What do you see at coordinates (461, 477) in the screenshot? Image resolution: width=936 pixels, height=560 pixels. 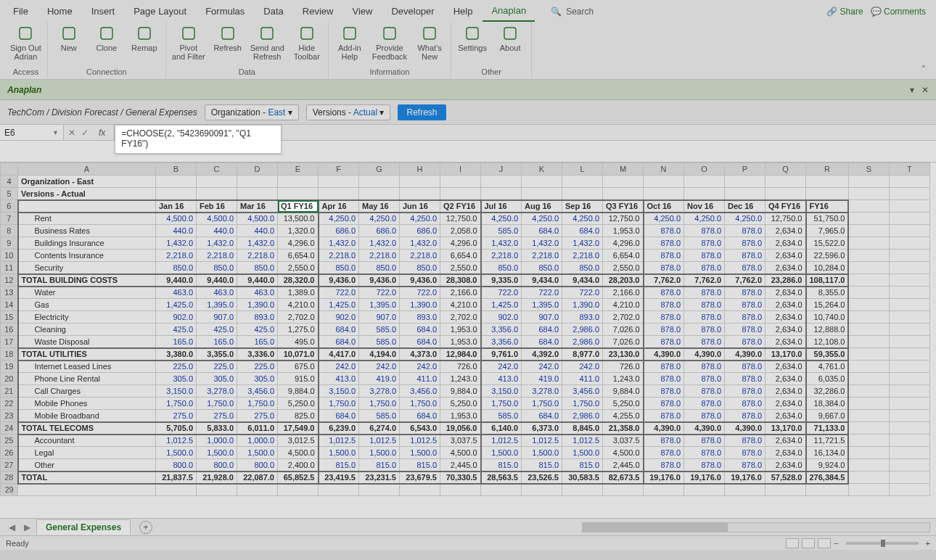 I see `data-cell: 70,330.5` at bounding box center [461, 477].